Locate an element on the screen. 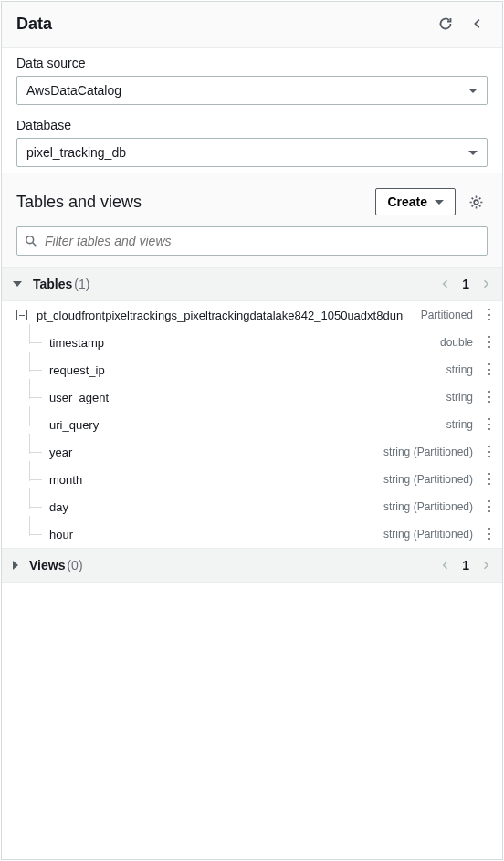 The image size is (504, 861). column-name: month is located at coordinates (216, 480).